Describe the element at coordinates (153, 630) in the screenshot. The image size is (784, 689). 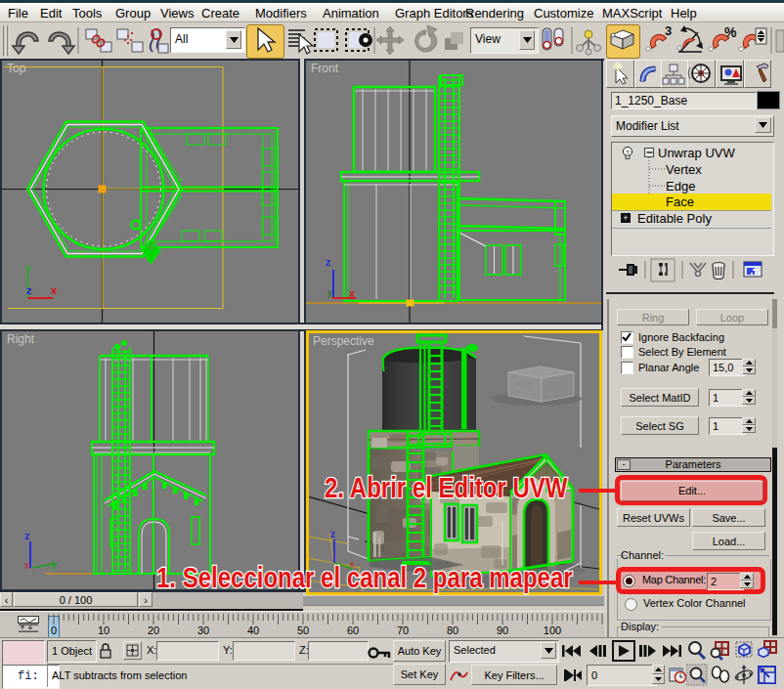
I see `svg-text: 20` at that location.